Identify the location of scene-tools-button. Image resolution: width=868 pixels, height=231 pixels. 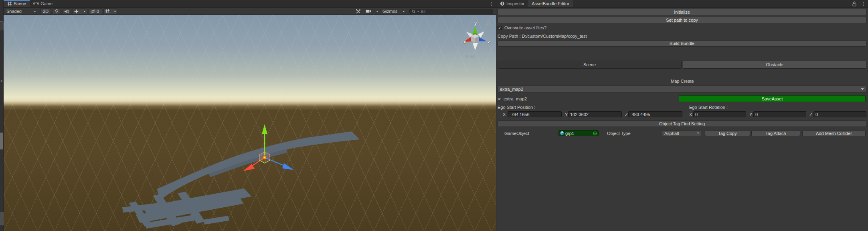
(358, 11).